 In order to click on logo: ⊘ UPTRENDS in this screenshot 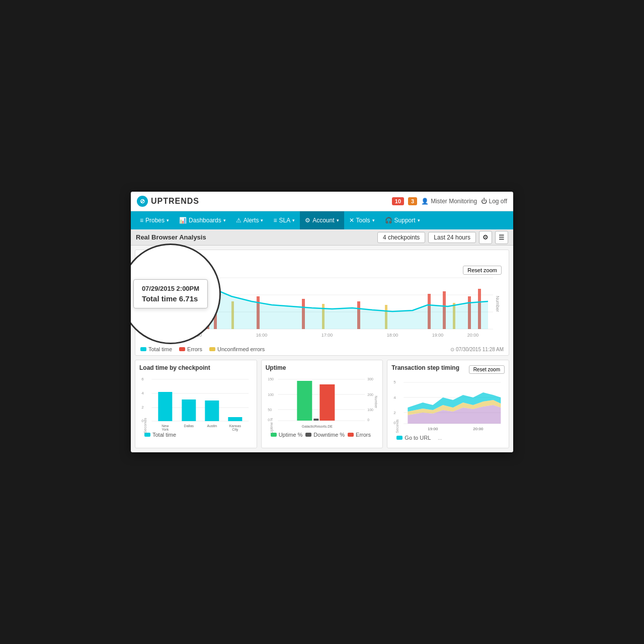, I will do `click(168, 201)`.